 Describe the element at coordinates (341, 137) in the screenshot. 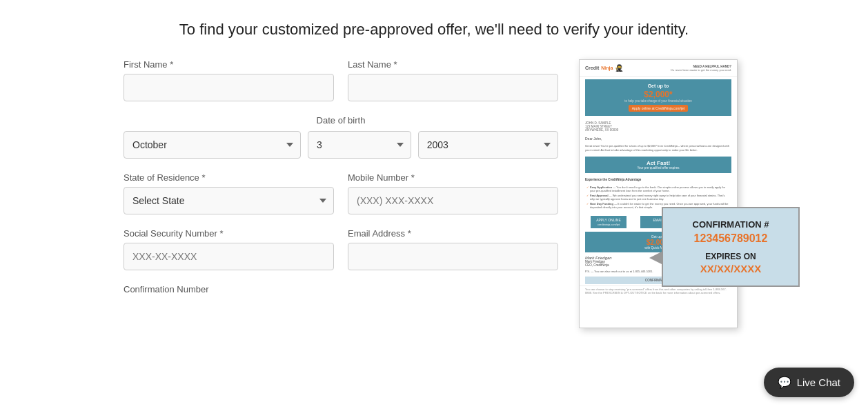

I see `dob-section: Date of birth October JanuaryFebruaryMar…` at that location.